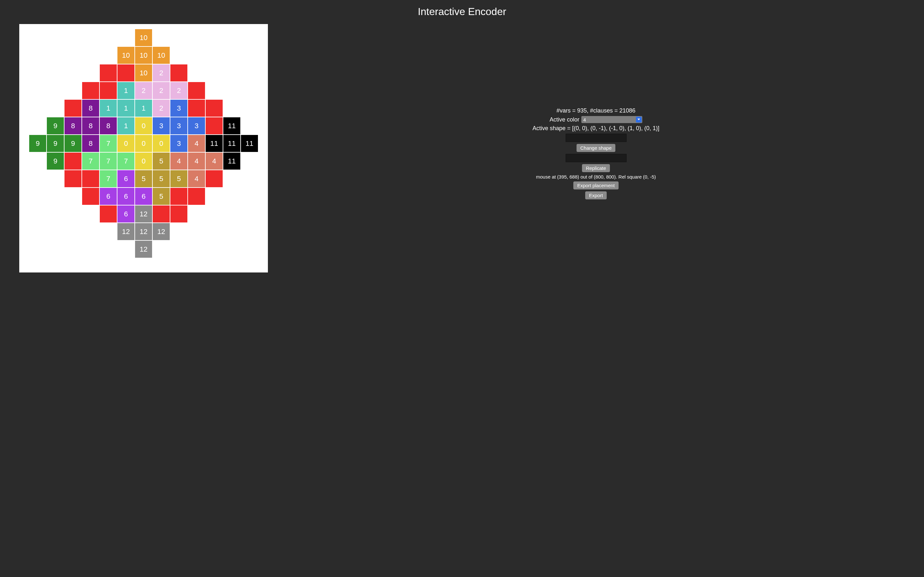  I want to click on replicate-input, so click(596, 158).